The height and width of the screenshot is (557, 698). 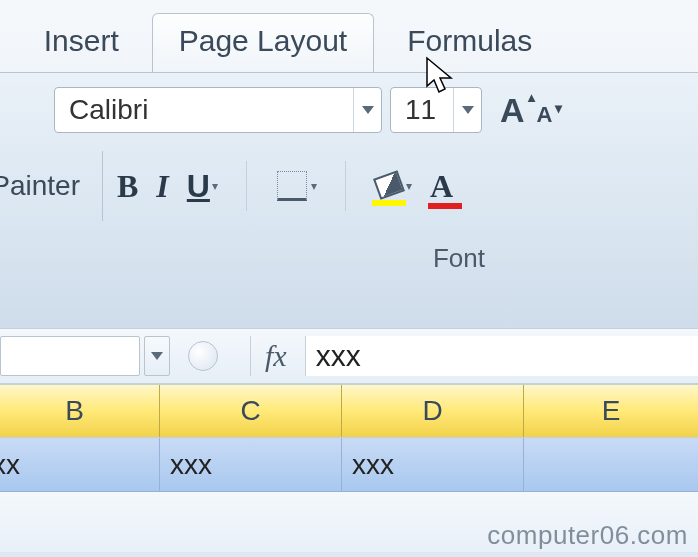 I want to click on name-box, so click(x=70, y=356).